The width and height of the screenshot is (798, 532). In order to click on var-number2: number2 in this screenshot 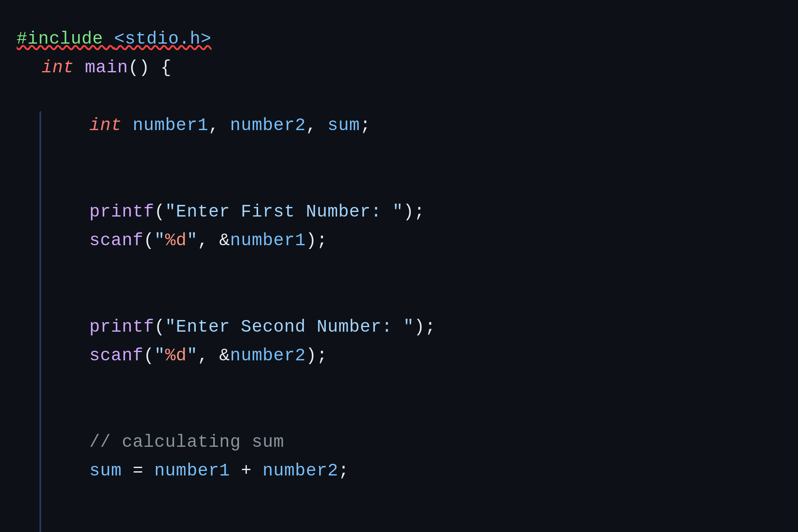, I will do `click(268, 126)`.